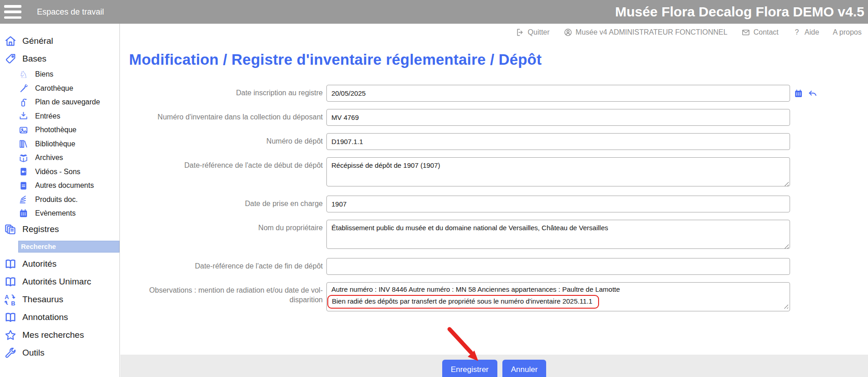 This screenshot has height=377, width=868. What do you see at coordinates (24, 171) in the screenshot?
I see `video-doc-icon` at bounding box center [24, 171].